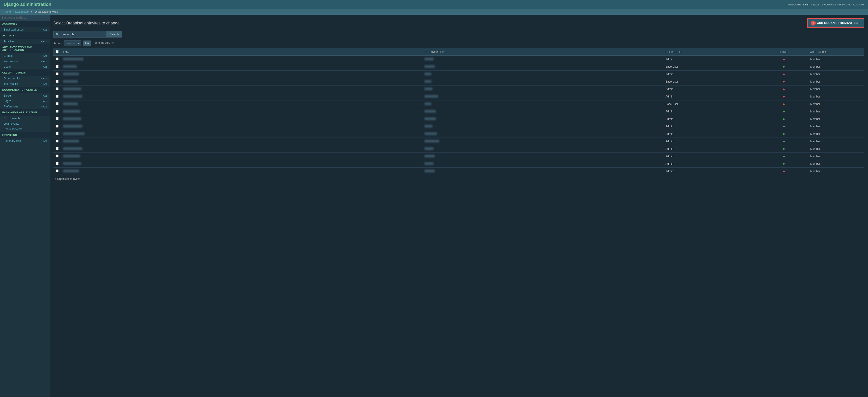 The height and width of the screenshot is (397, 868). I want to click on col-header-joined: JOINED, so click(784, 52).